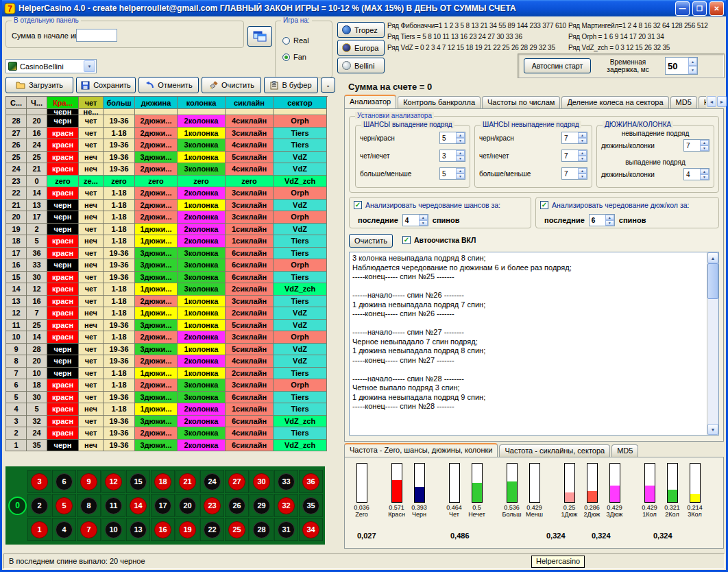 The height and width of the screenshot is (572, 728). What do you see at coordinates (361, 66) in the screenshot?
I see `bellini-button: Bellini` at bounding box center [361, 66].